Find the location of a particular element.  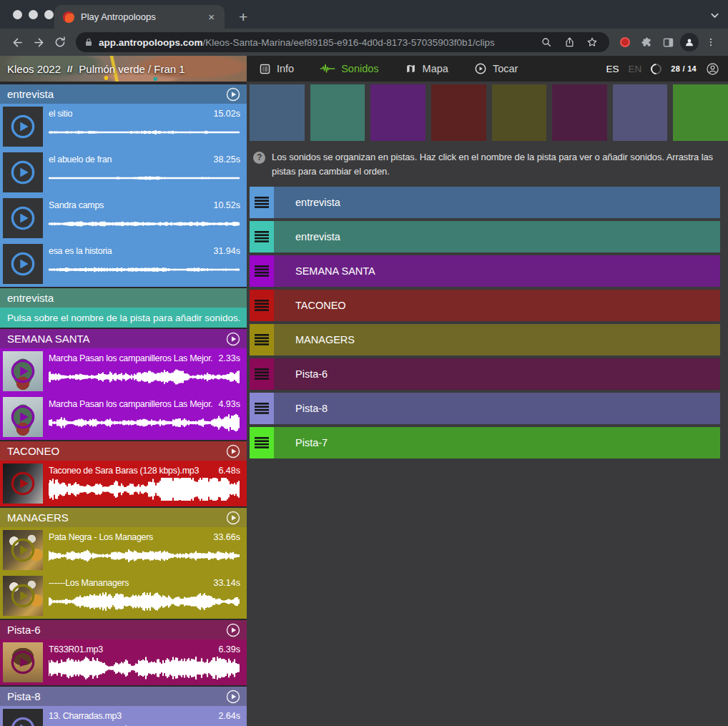

new-tab-button: + is located at coordinates (243, 17).